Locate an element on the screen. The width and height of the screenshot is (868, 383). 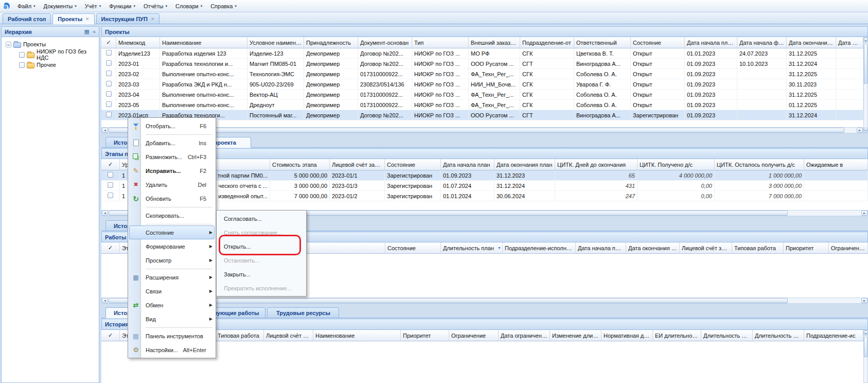
menu-item: Скопировать... is located at coordinates (172, 215).